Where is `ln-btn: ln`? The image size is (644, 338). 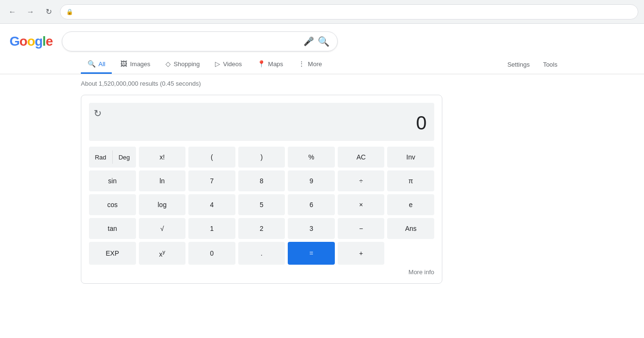 ln-btn: ln is located at coordinates (163, 181).